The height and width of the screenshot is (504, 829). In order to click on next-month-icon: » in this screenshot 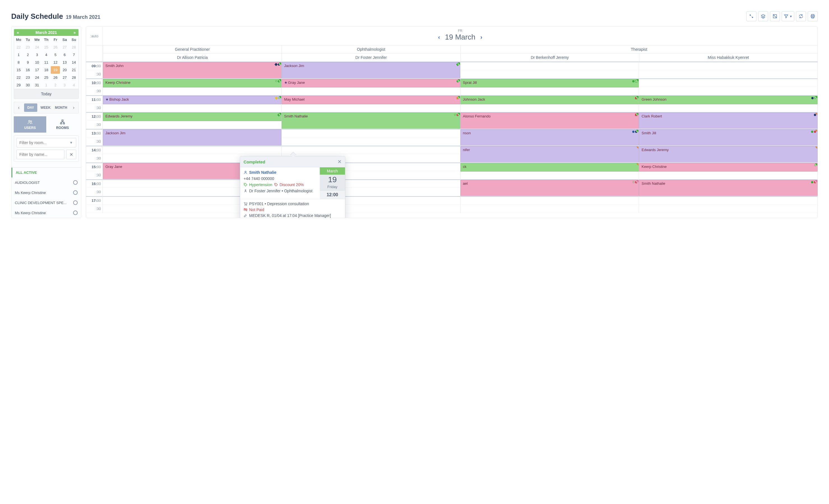, I will do `click(75, 32)`.